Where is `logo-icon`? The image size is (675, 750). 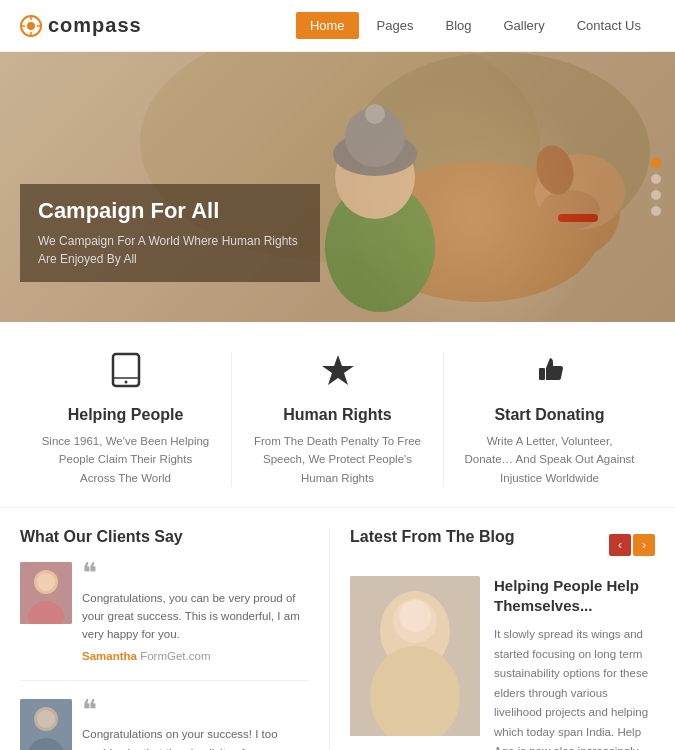
logo-icon is located at coordinates (31, 26).